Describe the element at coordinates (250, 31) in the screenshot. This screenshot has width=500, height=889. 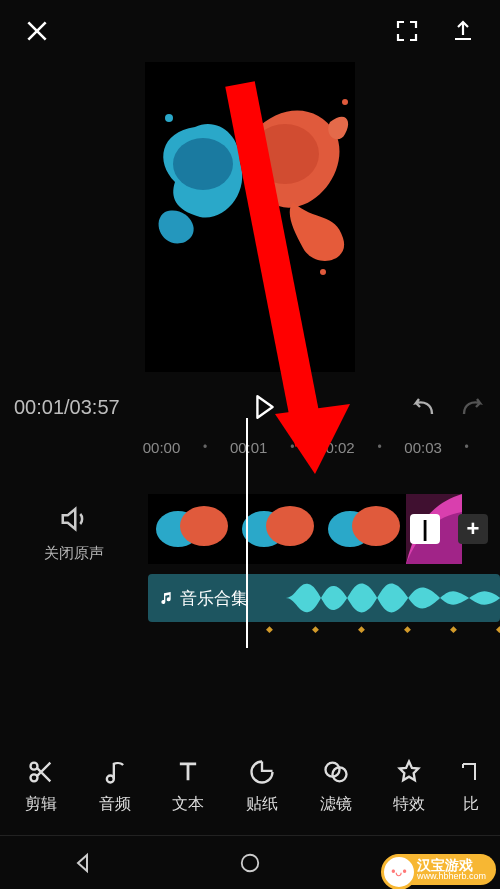
I see `header-bar` at that location.